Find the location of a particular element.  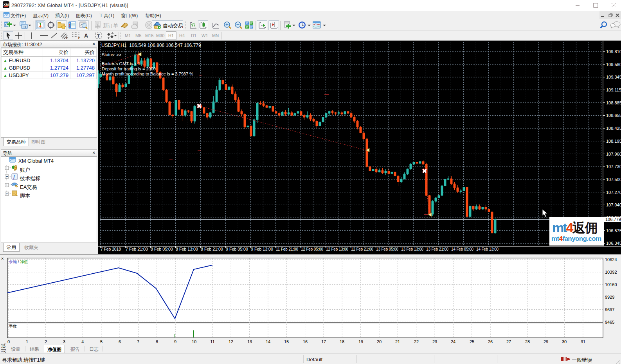

svg-text: 108.655 is located at coordinates (614, 115).